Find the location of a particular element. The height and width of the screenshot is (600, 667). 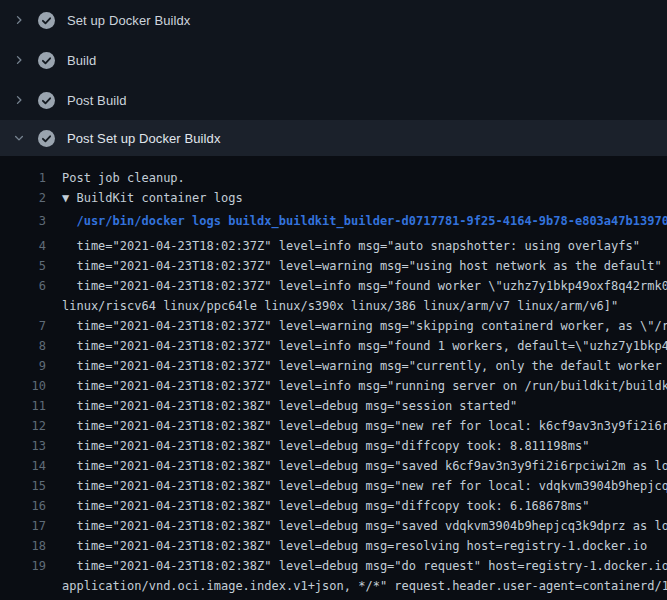

log-line-continuation: application/vnd.oci.image.index.v1+json,… is located at coordinates (334, 586).